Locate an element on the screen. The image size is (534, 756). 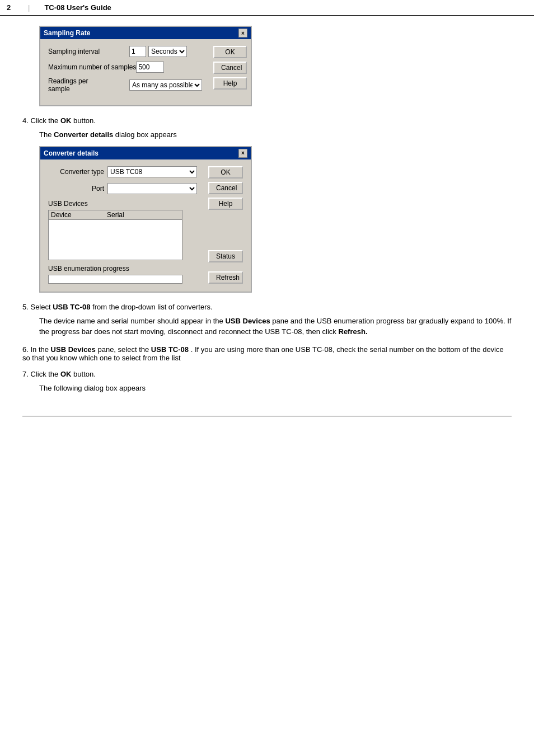
step4: 4. Click the OK button. is located at coordinates (267, 121).